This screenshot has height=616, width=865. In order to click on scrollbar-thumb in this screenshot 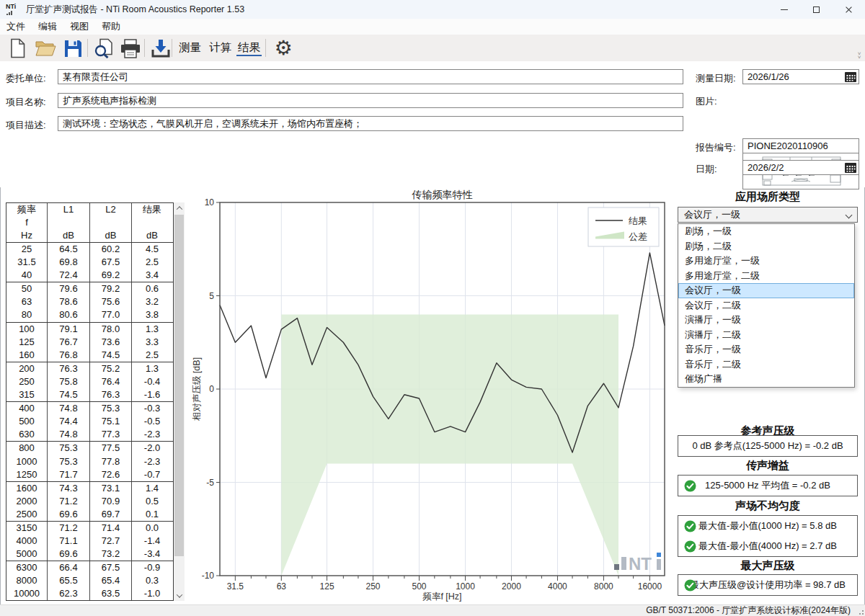, I will do `click(179, 385)`.